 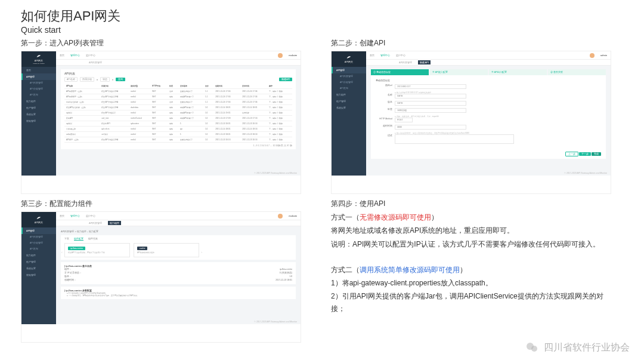 What do you see at coordinates (178, 129) in the screenshot?
I see `table-row: 公共api主题编码nfcmrestfulGET编辑api1.02017-12-1…` at bounding box center [178, 129].